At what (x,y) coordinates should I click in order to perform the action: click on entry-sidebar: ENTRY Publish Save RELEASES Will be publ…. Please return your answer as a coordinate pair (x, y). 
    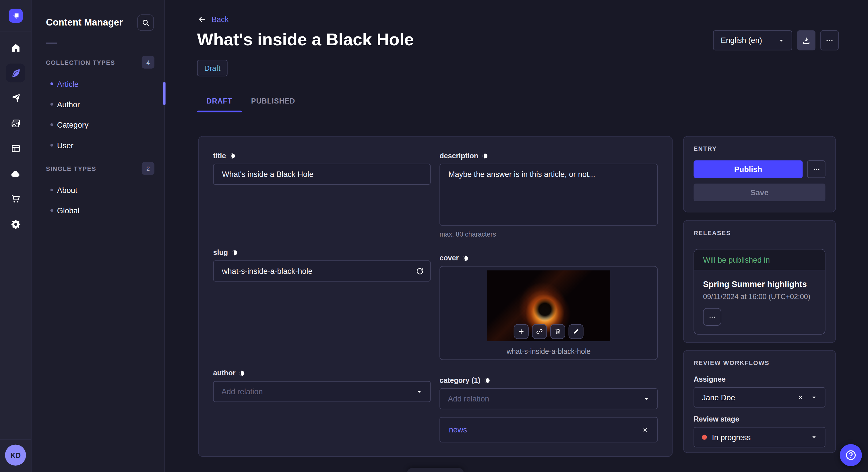
    Looking at the image, I should click on (760, 294).